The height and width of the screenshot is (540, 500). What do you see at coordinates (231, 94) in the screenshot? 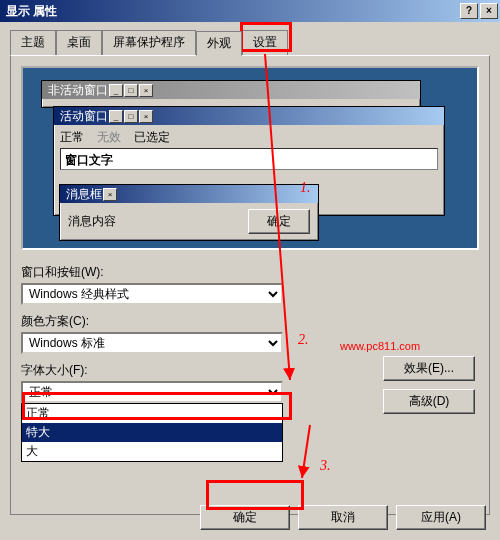
I see `preview-inactive-window: 非活动窗口 _ □ ×` at bounding box center [231, 94].